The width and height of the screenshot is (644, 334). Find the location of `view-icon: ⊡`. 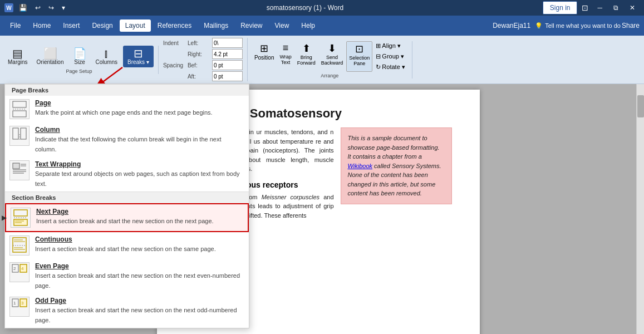

view-icon: ⊡ is located at coordinates (585, 8).